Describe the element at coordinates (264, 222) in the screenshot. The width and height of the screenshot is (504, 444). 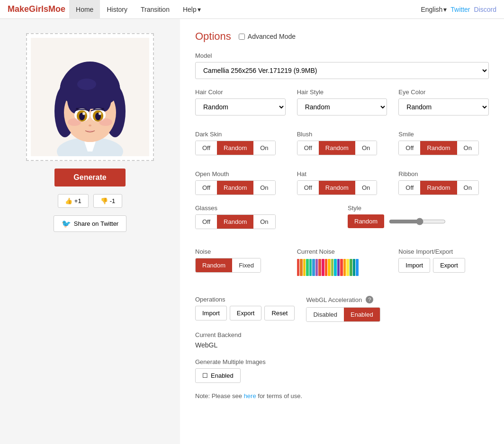
I see `glasses-on: On` at that location.